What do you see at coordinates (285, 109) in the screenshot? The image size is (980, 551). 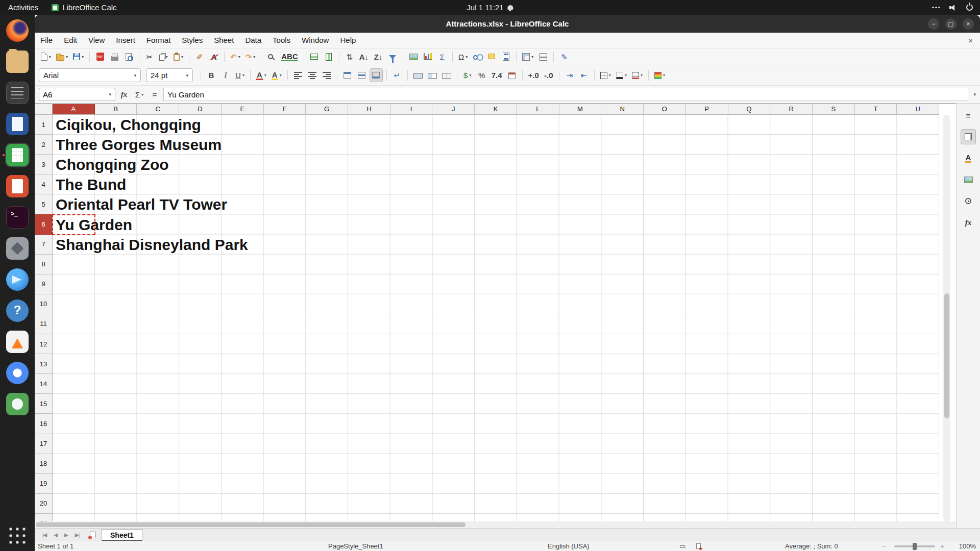 I see `column-header-F: F` at bounding box center [285, 109].